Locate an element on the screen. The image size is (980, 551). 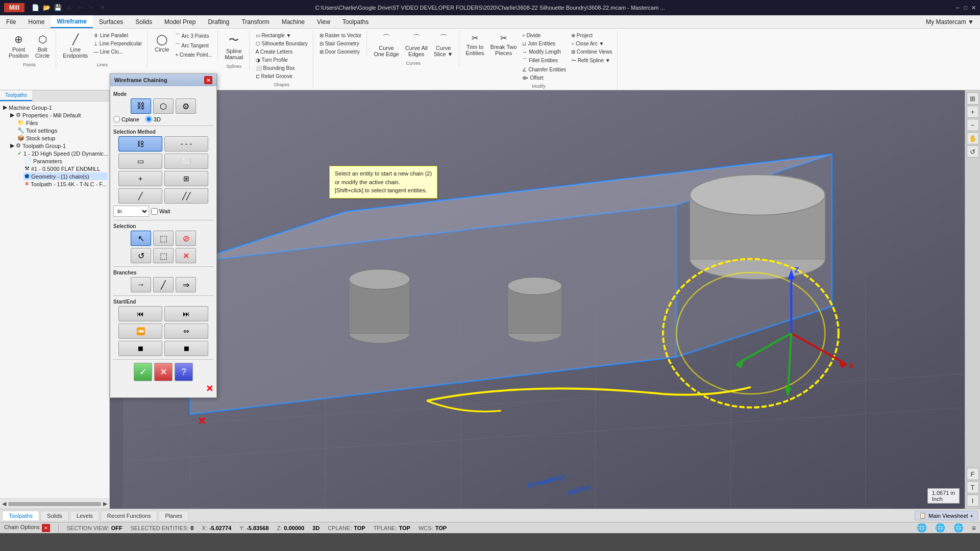
start-end-start-button: ⏹ is located at coordinates (140, 348).